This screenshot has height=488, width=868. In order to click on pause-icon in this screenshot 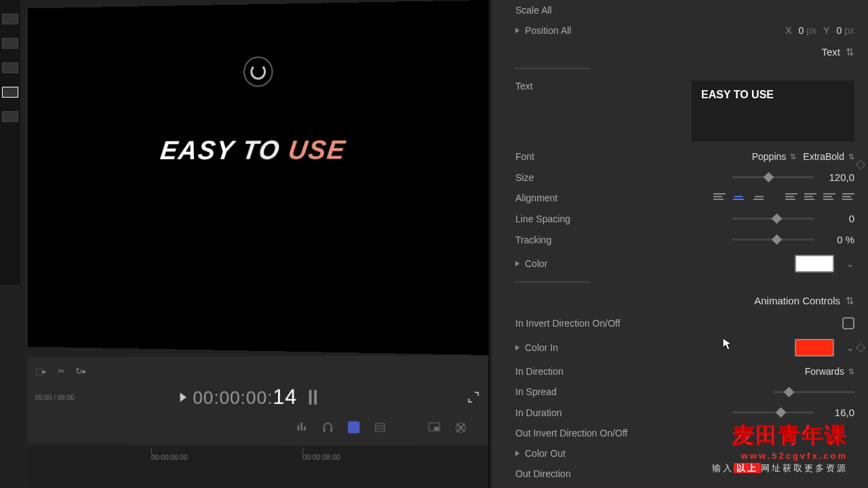, I will do `click(312, 397)`.